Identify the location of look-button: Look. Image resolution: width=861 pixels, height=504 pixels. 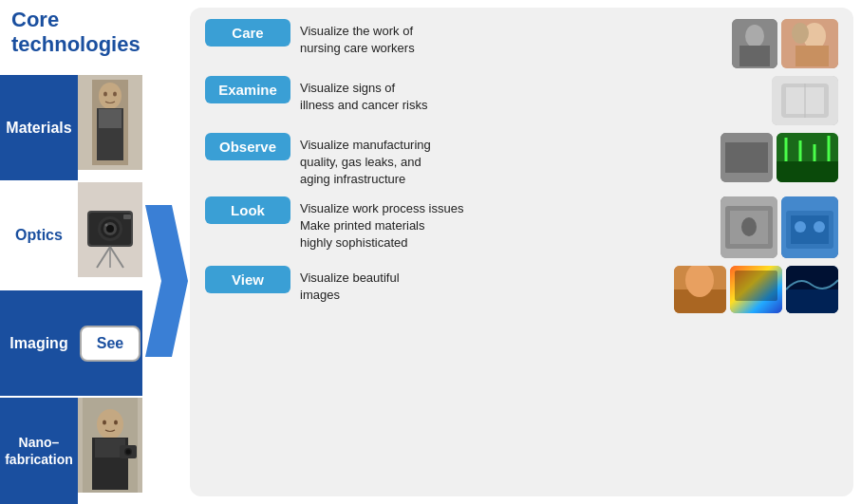
(248, 211).